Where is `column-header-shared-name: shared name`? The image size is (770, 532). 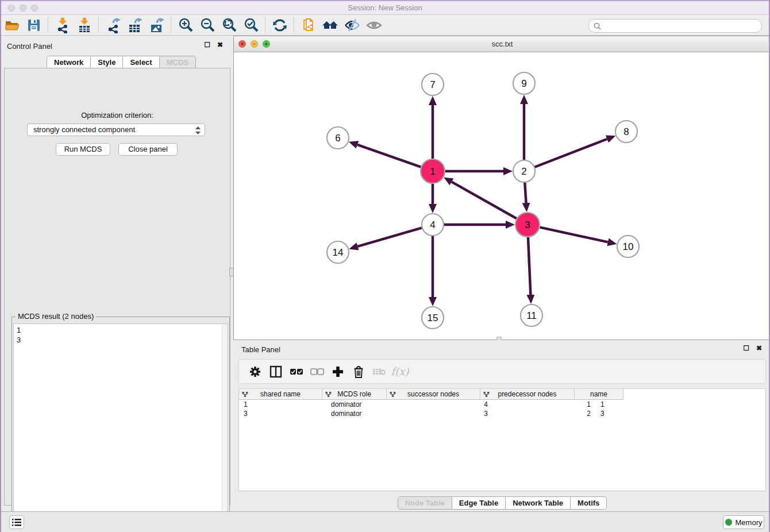
column-header-shared-name: shared name is located at coordinates (280, 394).